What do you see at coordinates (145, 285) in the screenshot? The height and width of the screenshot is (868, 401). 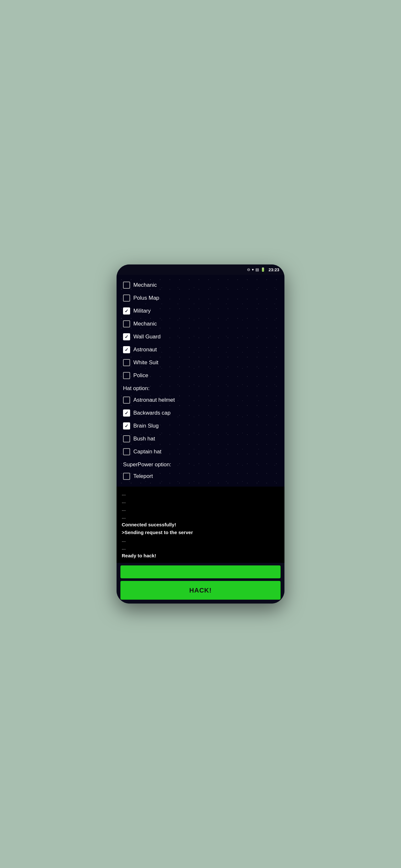 I see `checkbox-label-mechanic1: Mechanic` at bounding box center [145, 285].